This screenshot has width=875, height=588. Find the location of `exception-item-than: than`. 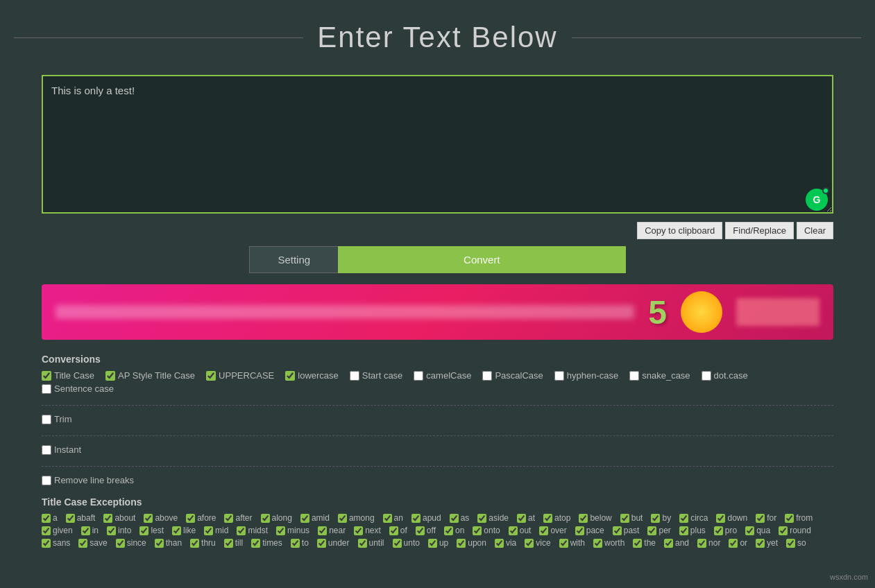

exception-item-than: than is located at coordinates (168, 543).